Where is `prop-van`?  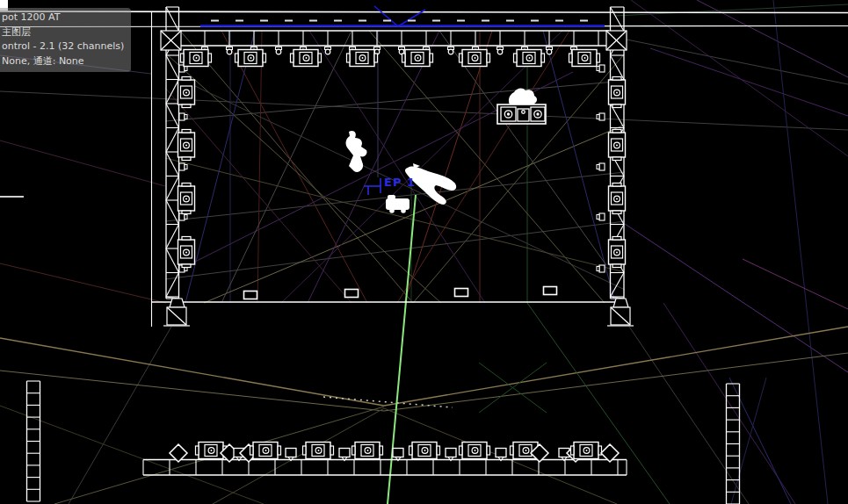 prop-van is located at coordinates (397, 204).